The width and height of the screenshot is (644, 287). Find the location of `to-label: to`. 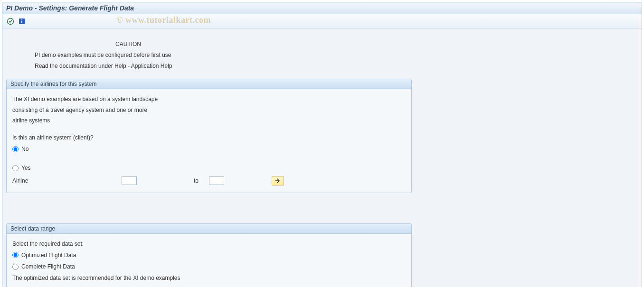

to-label: to is located at coordinates (199, 181).